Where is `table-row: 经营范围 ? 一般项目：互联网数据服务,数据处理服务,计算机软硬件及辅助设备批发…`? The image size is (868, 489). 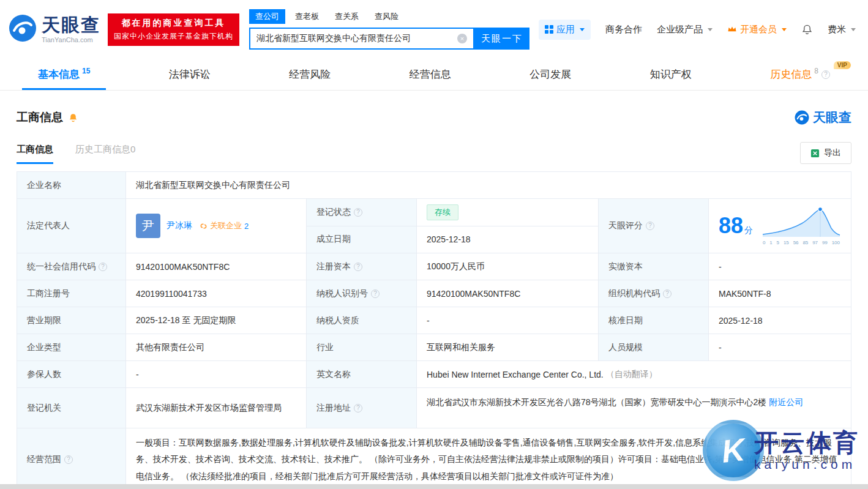 table-row: 经营范围 ? 一般项目：互联网数据服务,数据处理服务,计算机软硬件及辅助设备批发… is located at coordinates (434, 459).